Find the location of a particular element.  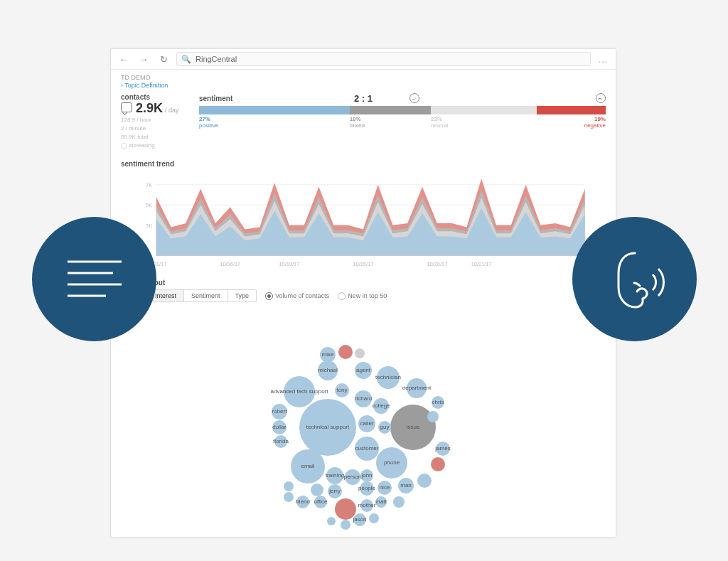

svg-text: robert is located at coordinates (280, 411).